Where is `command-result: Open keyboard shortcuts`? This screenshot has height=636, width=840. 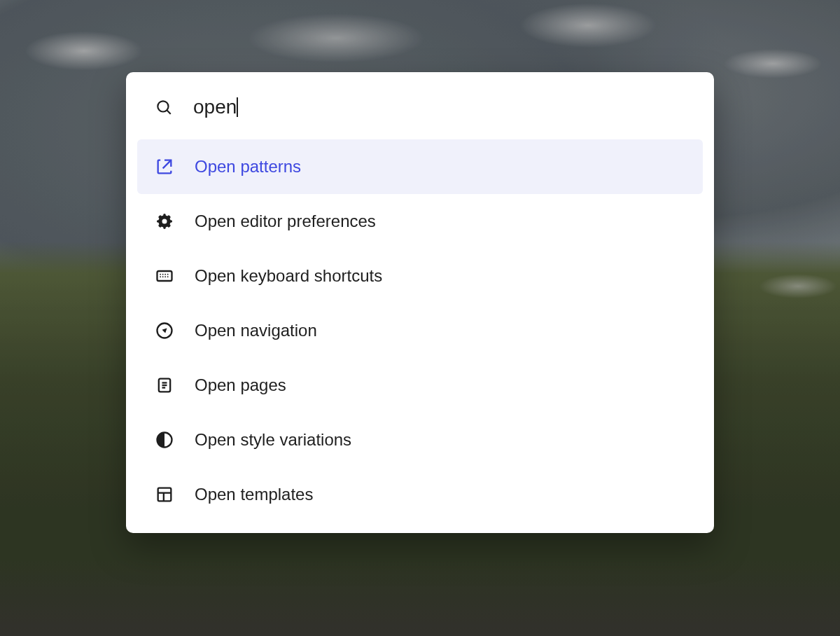 command-result: Open keyboard shortcuts is located at coordinates (420, 276).